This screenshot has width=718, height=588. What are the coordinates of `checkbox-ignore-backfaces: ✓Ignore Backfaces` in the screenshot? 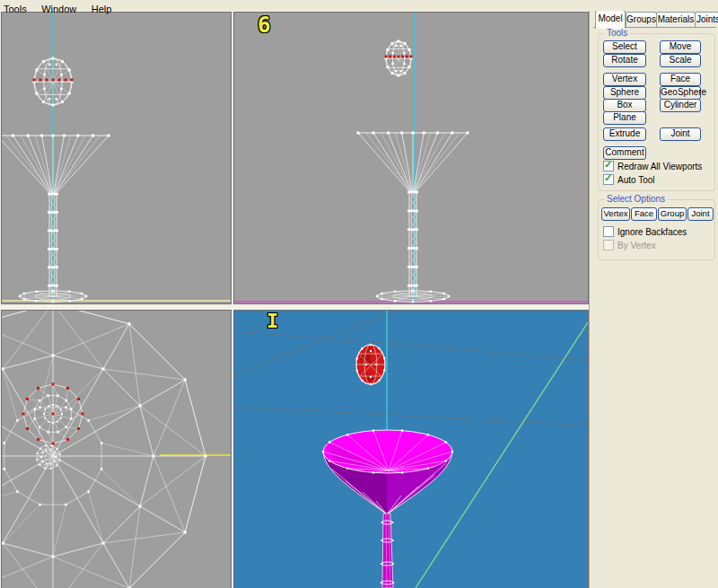 It's located at (644, 232).